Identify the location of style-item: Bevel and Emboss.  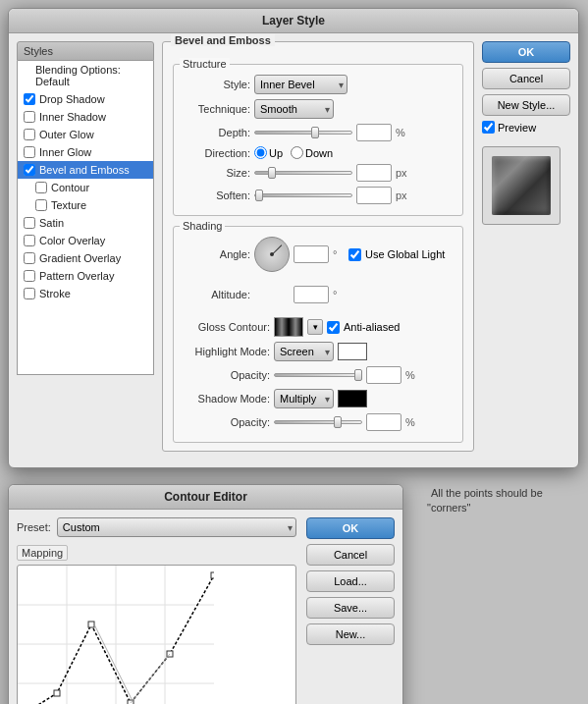
(85, 170).